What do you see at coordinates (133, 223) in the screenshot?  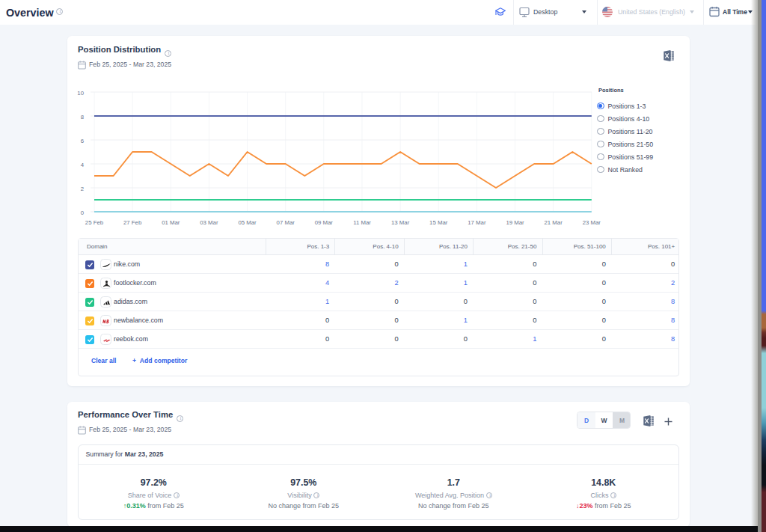 I see `svg-text: 27 Feb` at bounding box center [133, 223].